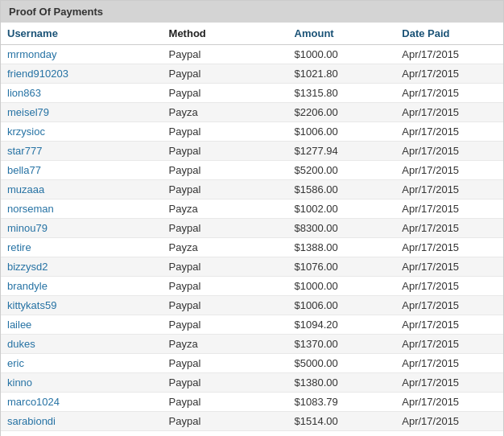  Describe the element at coordinates (342, 34) in the screenshot. I see `col-header-amount: Amount` at that location.